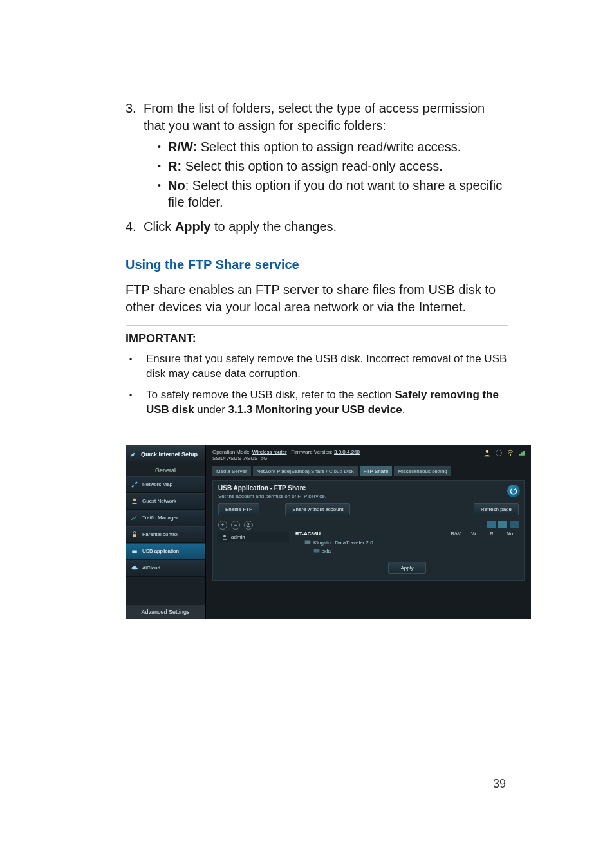 The image size is (614, 868). Describe the element at coordinates (165, 535) in the screenshot. I see `sidebar-item-parental-control: Parental control` at that location.